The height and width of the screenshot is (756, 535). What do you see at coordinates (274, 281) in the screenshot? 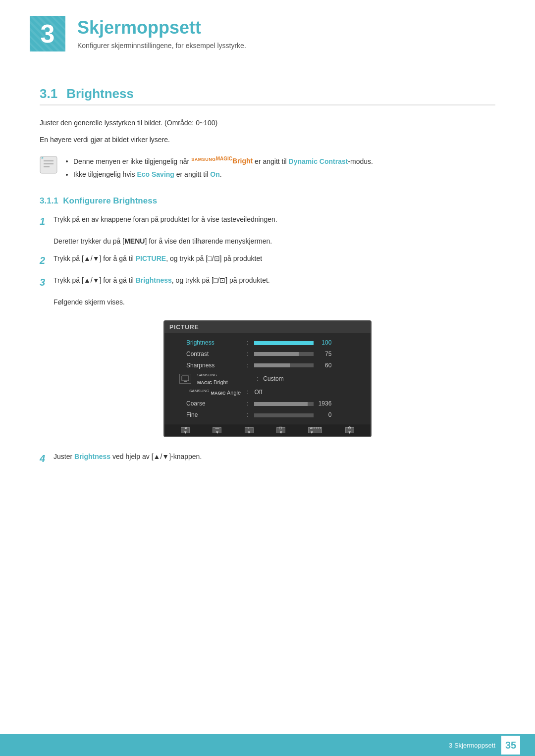
I see `step-3-text: Trykk på [▲/▼] for å gå til Brightness, …` at bounding box center [274, 281].